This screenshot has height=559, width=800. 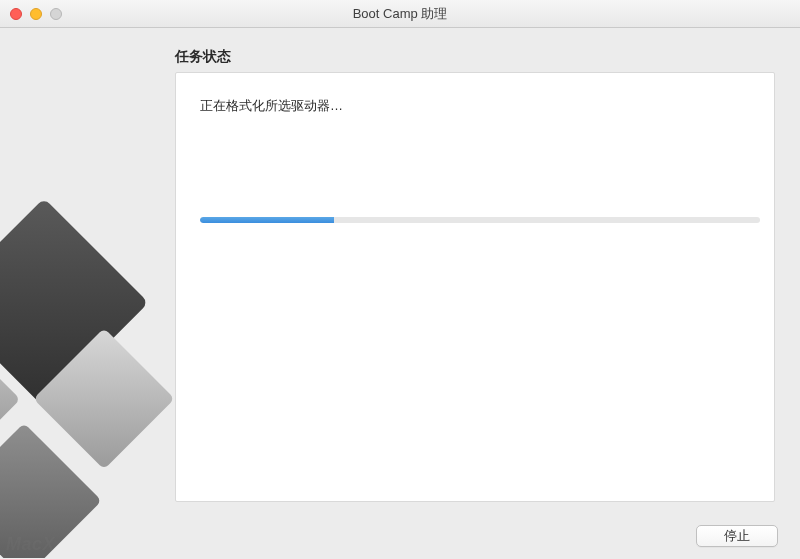 I want to click on progress-bar, so click(x=480, y=220).